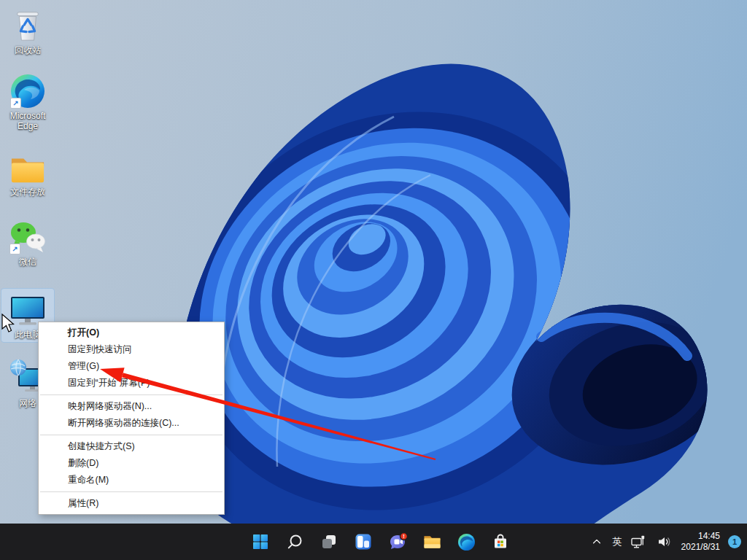 The width and height of the screenshot is (747, 560). I want to click on tray-network-button, so click(639, 542).